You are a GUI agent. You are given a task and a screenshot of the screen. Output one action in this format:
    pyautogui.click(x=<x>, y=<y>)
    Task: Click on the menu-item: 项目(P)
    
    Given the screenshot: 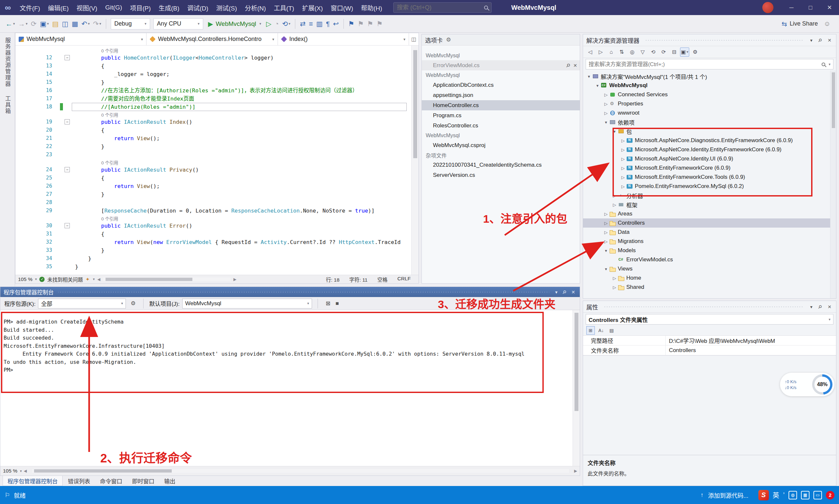 What is the action you would take?
    pyautogui.click(x=140, y=7)
    